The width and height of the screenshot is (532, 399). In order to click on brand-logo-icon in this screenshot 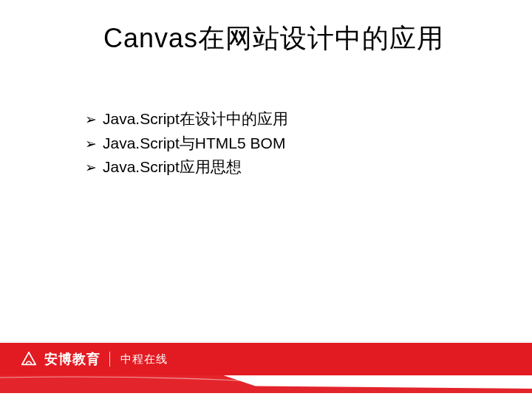, I will do `click(29, 359)`.